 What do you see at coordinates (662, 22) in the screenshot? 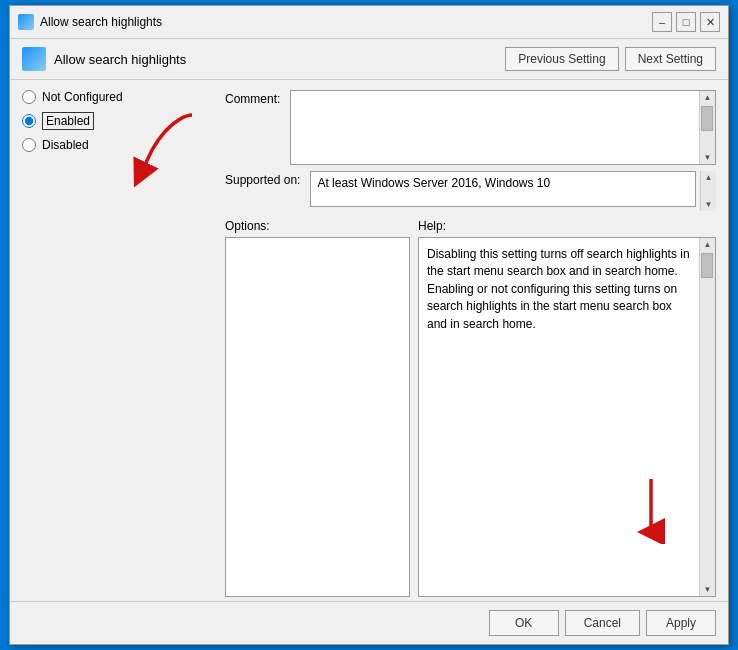
I see `minimize-button: –` at bounding box center [662, 22].